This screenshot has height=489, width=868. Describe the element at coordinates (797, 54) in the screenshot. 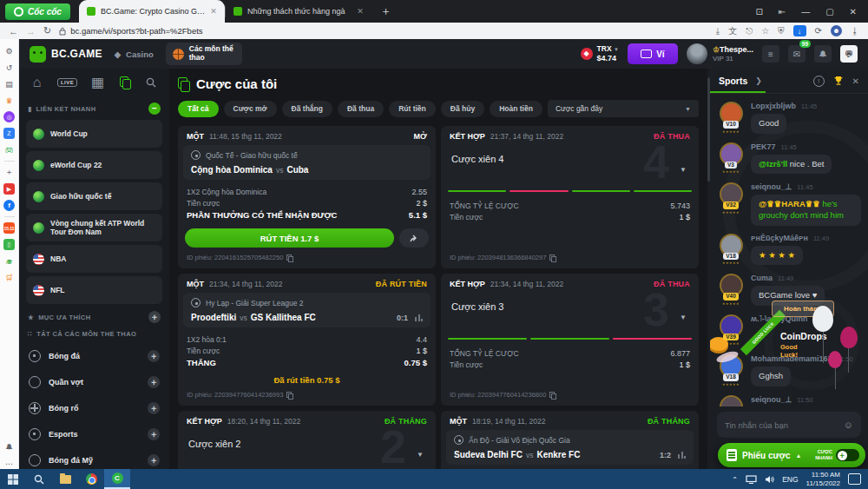

I see `mail-icon: ✉99` at that location.